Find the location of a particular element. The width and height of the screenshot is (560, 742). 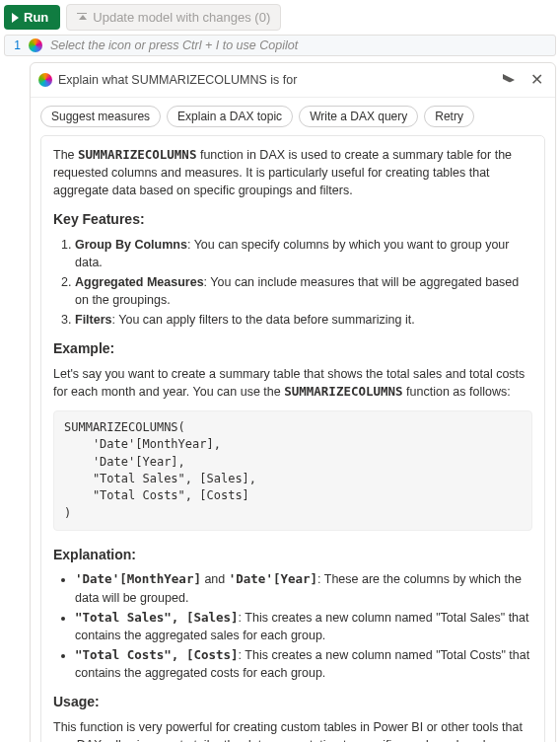

editor-line: 1 Select the icon or press Ctrl + I to u… is located at coordinates (280, 45).